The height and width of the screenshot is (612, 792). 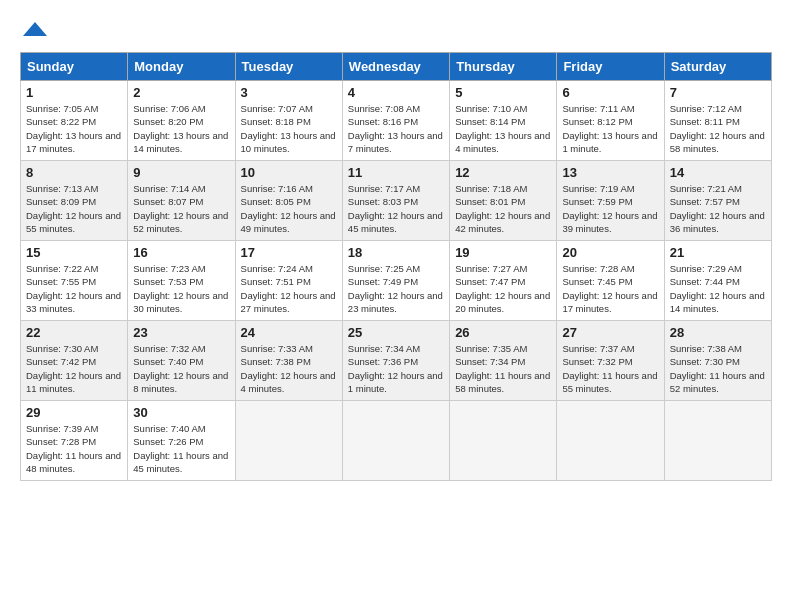 I want to click on day-number: 3, so click(x=289, y=92).